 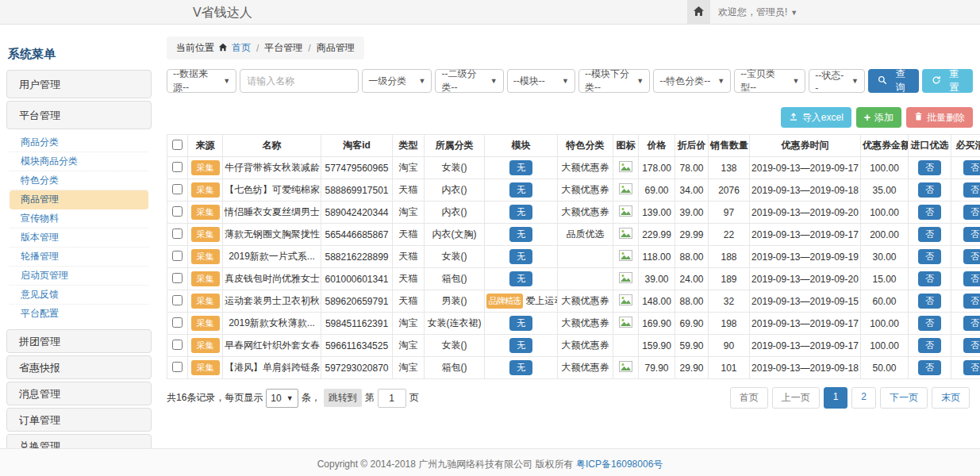 I want to click on category: 内衣(文胸), so click(x=455, y=235).